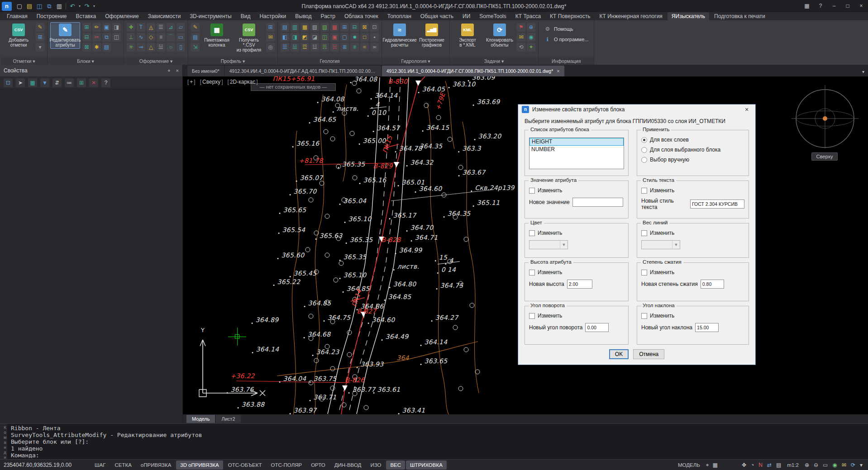  Describe the element at coordinates (246, 16) in the screenshot. I see `ribbon-tab-7: Вид` at that location.